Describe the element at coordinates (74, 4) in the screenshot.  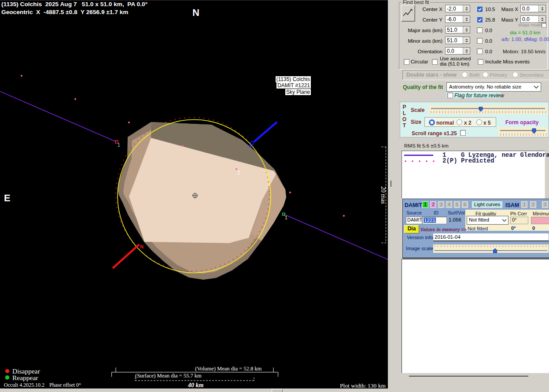
I see `svg-text:(1135) Colchis 2025 Aug 7 5: (1135) Colchis 2025 Aug 7 51.0 x 51.0 km…` at that location.